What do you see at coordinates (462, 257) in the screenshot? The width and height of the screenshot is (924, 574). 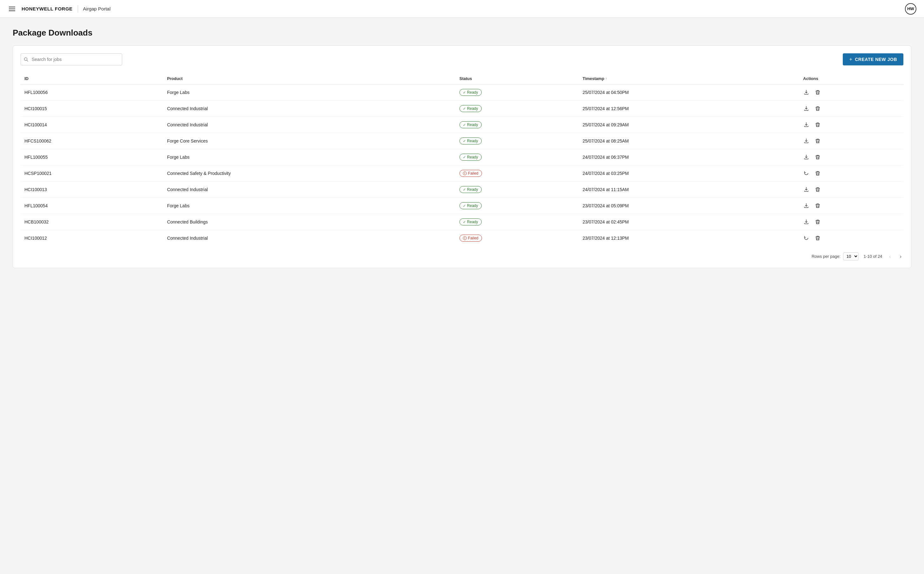 I see `pagination: Rows per page: 5102550 1-10 of 24 ‹ ›` at bounding box center [462, 257].